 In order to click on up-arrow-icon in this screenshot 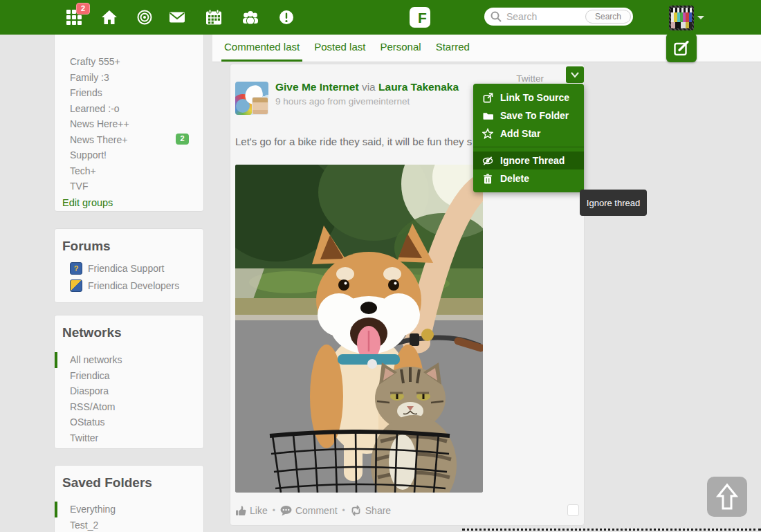, I will do `click(727, 497)`.